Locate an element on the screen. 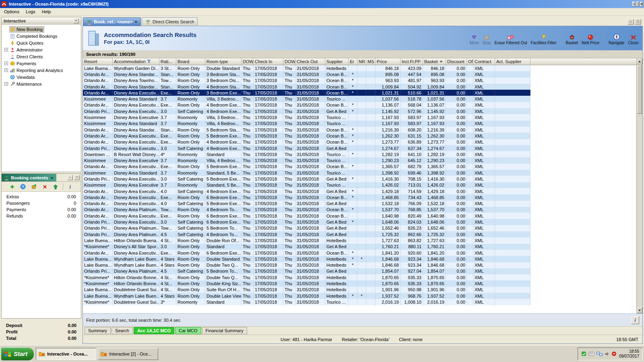 This screenshot has width=644, height=362. menu-help: Help is located at coordinates (47, 12).